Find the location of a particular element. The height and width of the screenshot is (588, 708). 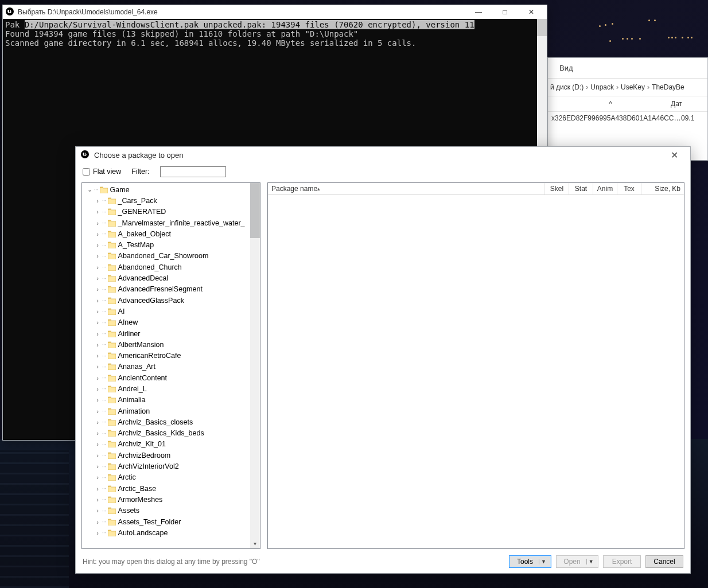

scroll-down-icon: ▾ is located at coordinates (255, 544).